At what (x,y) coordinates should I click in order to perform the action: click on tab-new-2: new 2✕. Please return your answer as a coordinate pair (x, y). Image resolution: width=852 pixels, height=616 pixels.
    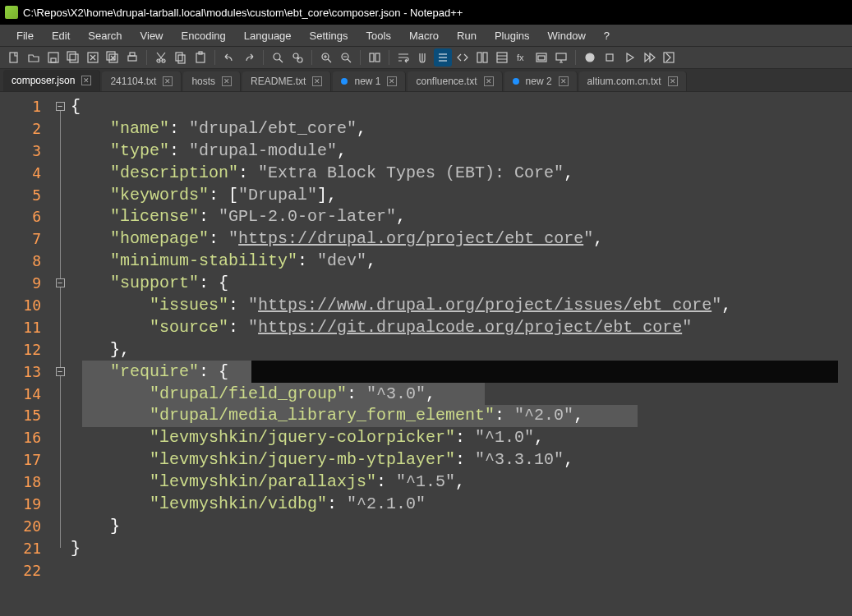
    Looking at the image, I should click on (541, 81).